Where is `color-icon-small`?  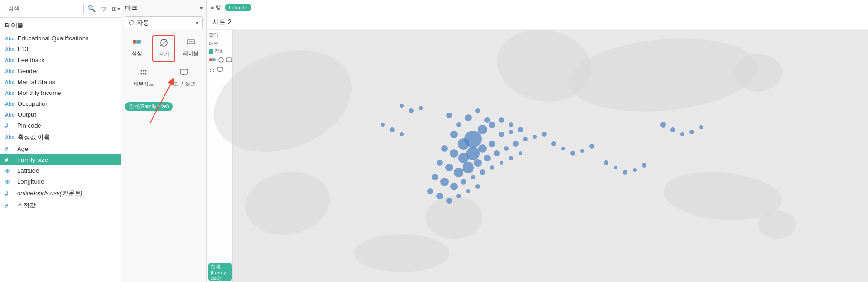 color-icon-small is located at coordinates (212, 61).